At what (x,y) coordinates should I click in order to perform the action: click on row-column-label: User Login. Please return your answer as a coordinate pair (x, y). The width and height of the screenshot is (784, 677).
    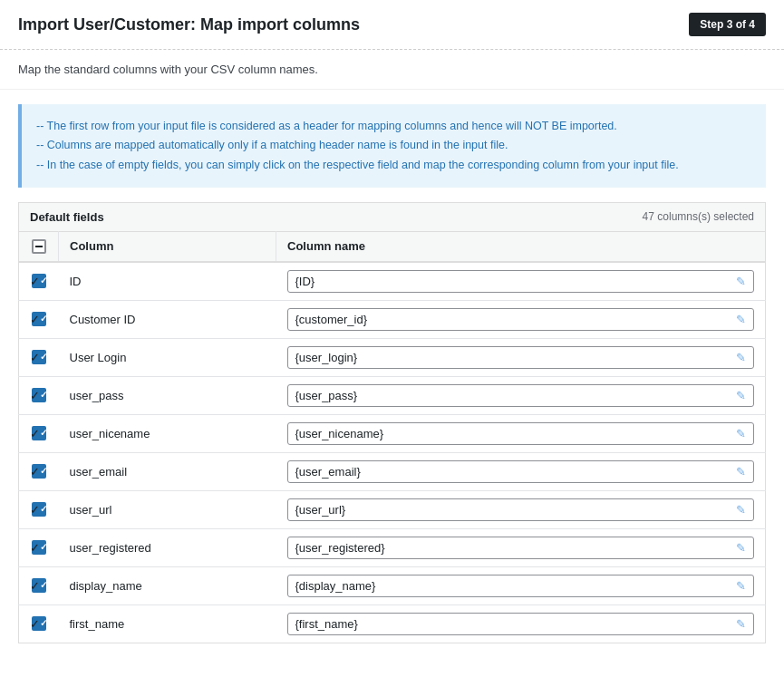
    Looking at the image, I should click on (168, 357).